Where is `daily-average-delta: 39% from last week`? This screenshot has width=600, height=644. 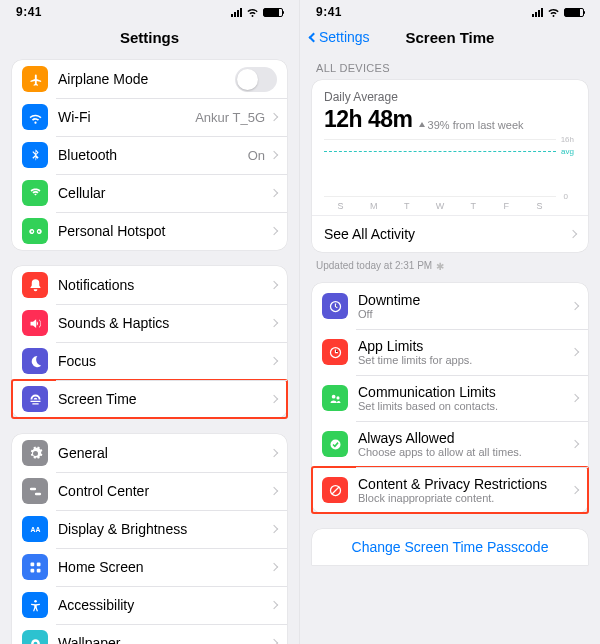 daily-average-delta: 39% from last week is located at coordinates (472, 125).